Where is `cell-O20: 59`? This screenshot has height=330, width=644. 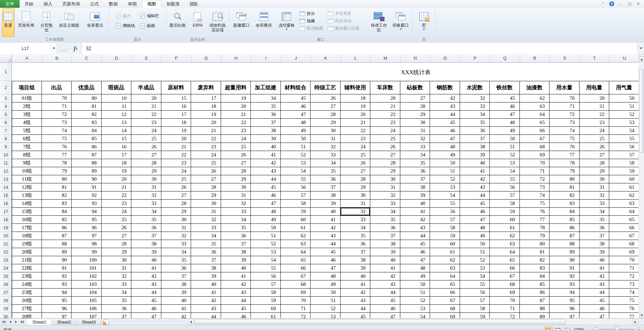
cell-O20: 59 is located at coordinates (445, 236).